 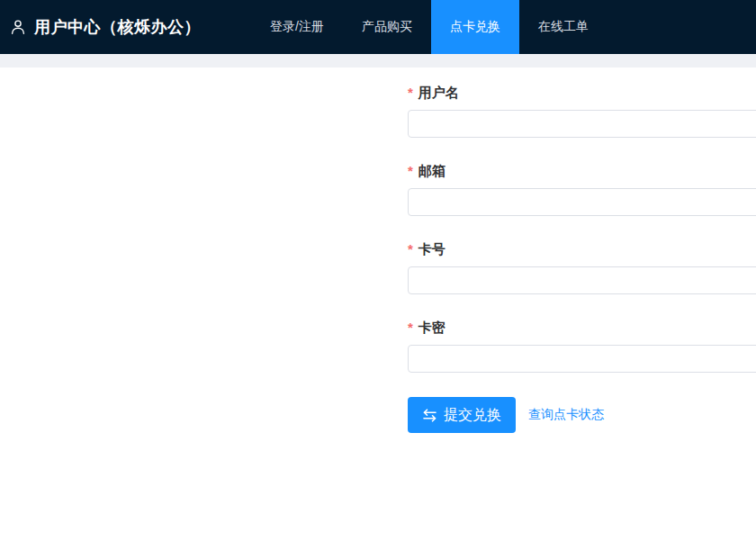 What do you see at coordinates (581, 415) in the screenshot?
I see `form-actions: 提交兑换 查询点卡状态` at bounding box center [581, 415].